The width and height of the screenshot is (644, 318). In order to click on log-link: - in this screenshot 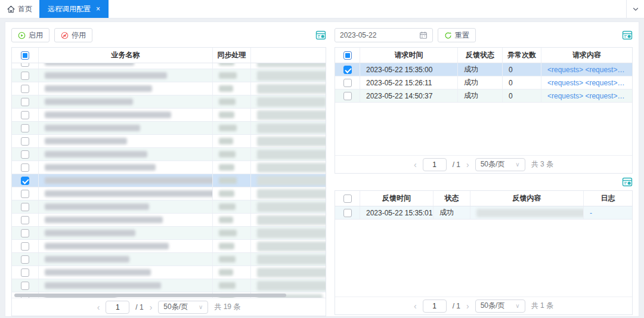, I will do `click(591, 213)`.